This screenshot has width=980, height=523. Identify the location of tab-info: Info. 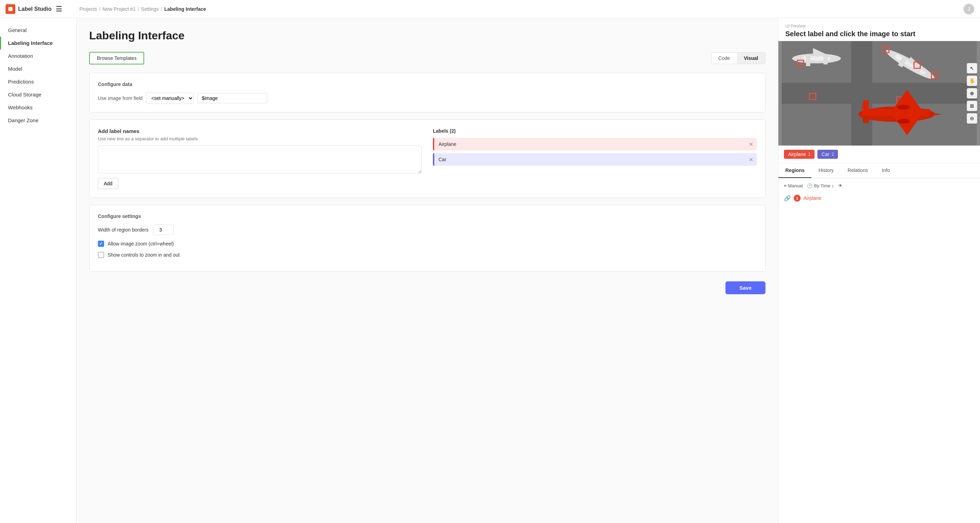
(886, 170).